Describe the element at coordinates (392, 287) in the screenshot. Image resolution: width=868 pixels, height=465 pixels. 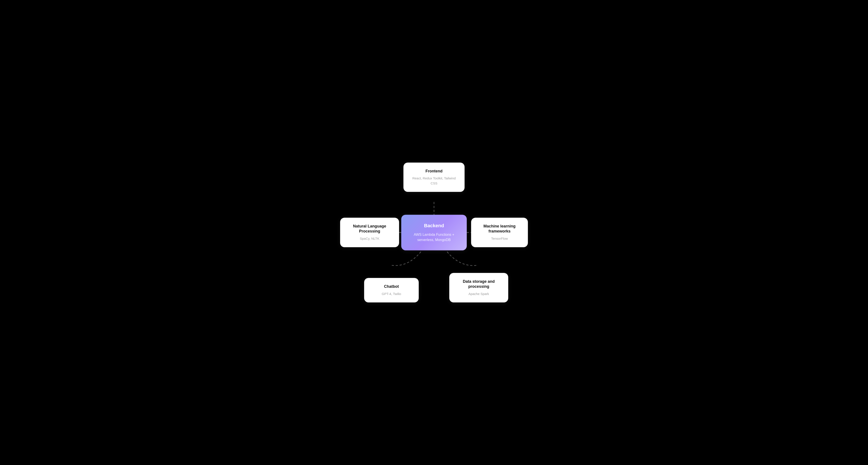
I see `chatbot-title: Chatbot` at that location.